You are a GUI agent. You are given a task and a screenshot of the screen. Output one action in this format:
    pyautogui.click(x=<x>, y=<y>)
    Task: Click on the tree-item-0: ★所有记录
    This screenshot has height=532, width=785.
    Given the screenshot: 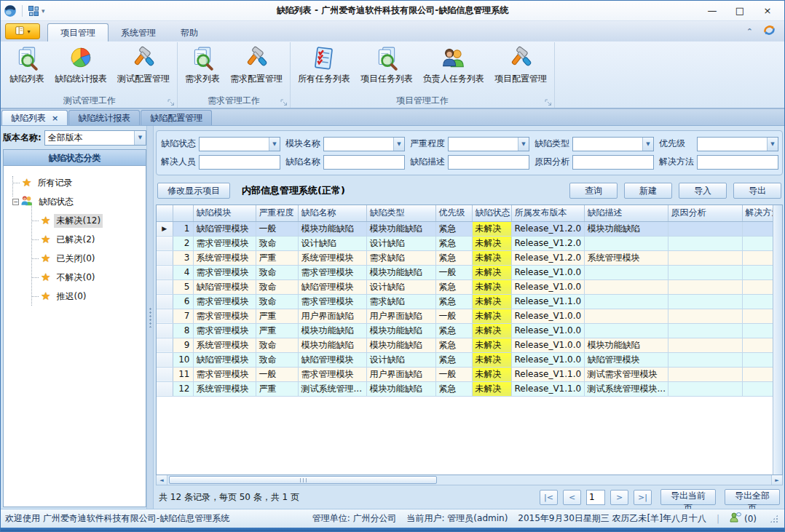 What is the action you would take?
    pyautogui.click(x=76, y=183)
    